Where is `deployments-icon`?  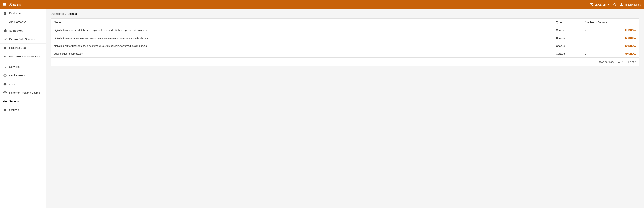
deployments-icon is located at coordinates (5, 75).